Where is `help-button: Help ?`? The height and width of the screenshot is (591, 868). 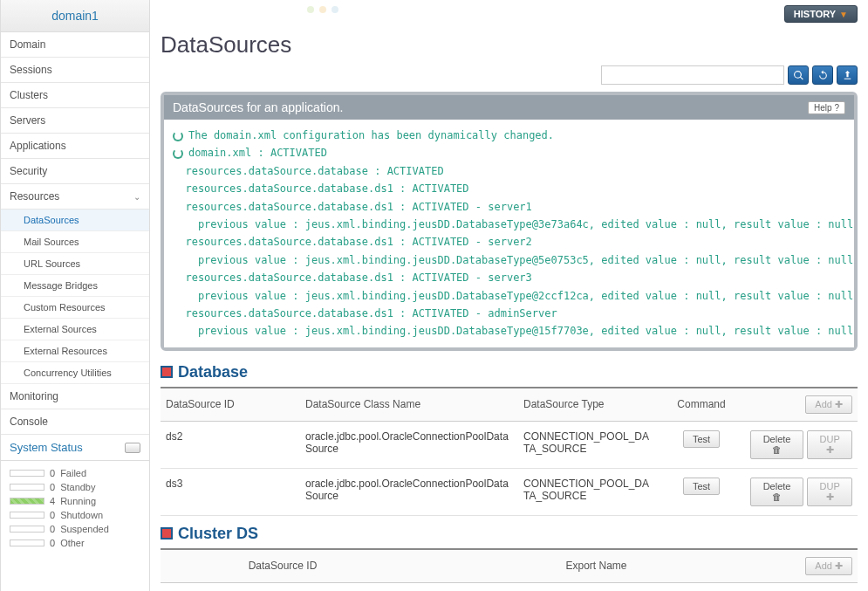 help-button: Help ? is located at coordinates (827, 108).